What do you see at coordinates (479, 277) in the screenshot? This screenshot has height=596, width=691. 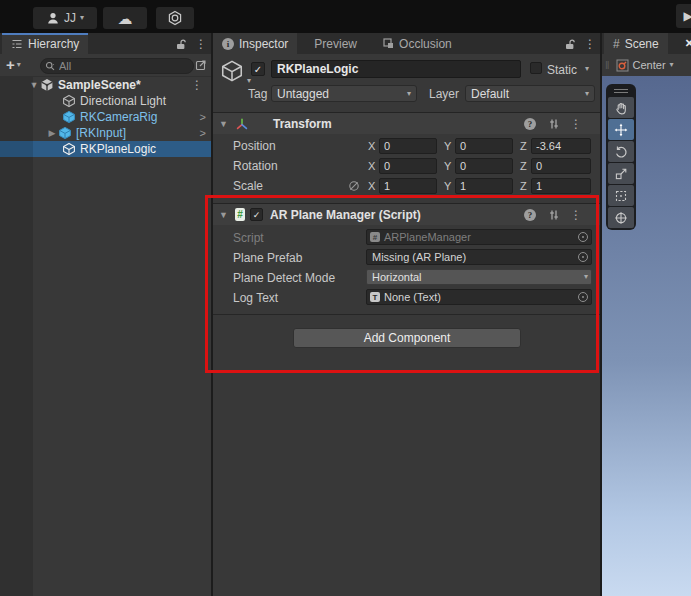 I see `plane-detect-mode-dropdown: Horizontal ▾` at bounding box center [479, 277].